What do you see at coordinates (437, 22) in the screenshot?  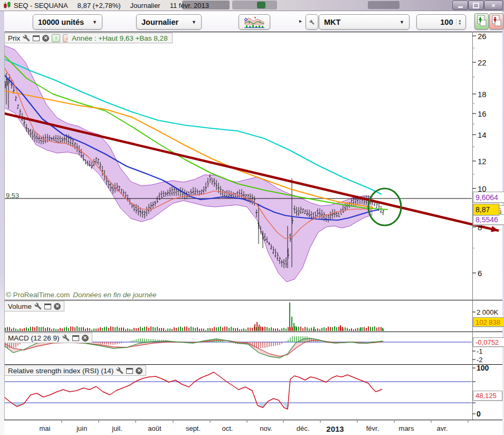 I see `quantity-value: 100` at bounding box center [437, 22].